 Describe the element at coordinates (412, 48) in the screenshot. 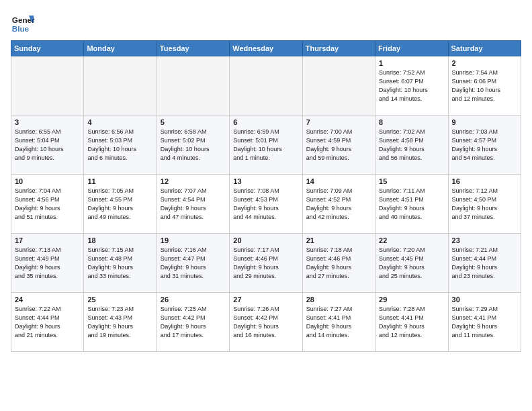

I see `calendar-header-friday: Friday` at that location.